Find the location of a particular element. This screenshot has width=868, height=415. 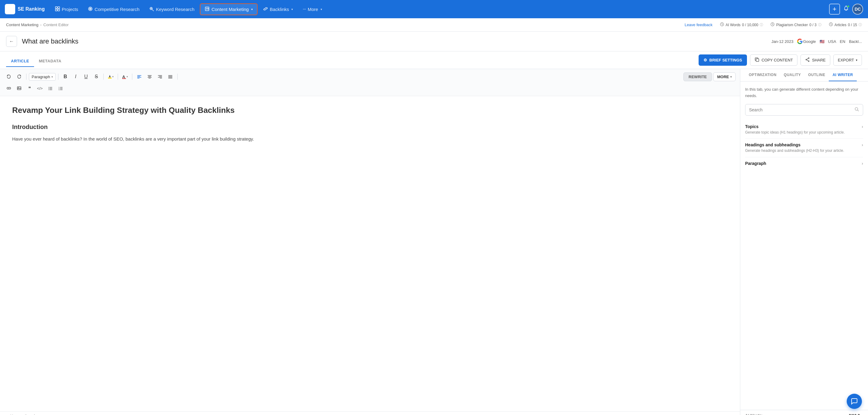

align-left-button is located at coordinates (140, 77).